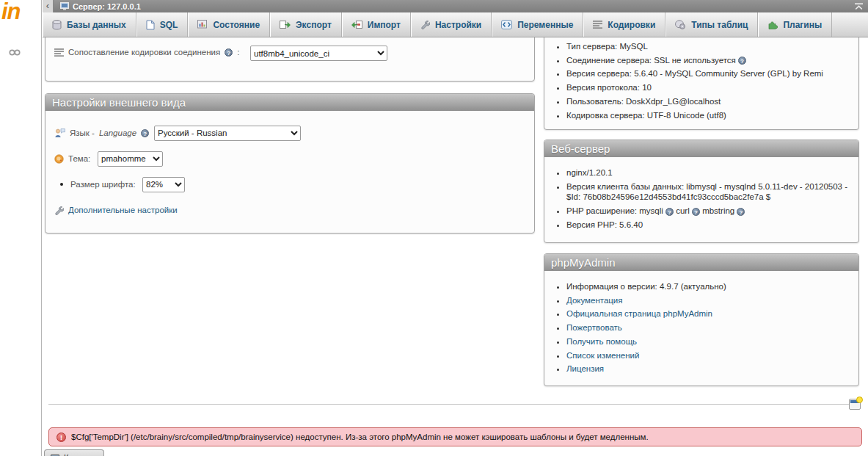 The width and height of the screenshot is (868, 456). What do you see at coordinates (449, 404) in the screenshot?
I see `content-divider` at bounding box center [449, 404].